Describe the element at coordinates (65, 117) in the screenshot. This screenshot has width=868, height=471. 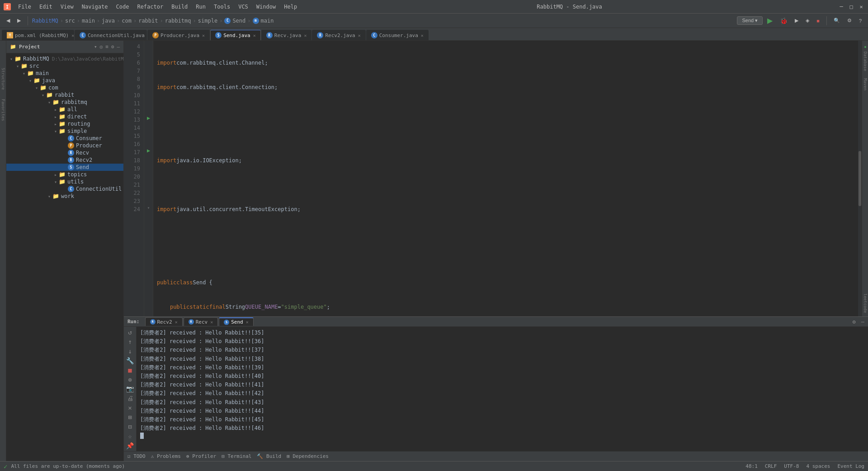
I see `tree-direct: ▸ 📁 direct` at that location.